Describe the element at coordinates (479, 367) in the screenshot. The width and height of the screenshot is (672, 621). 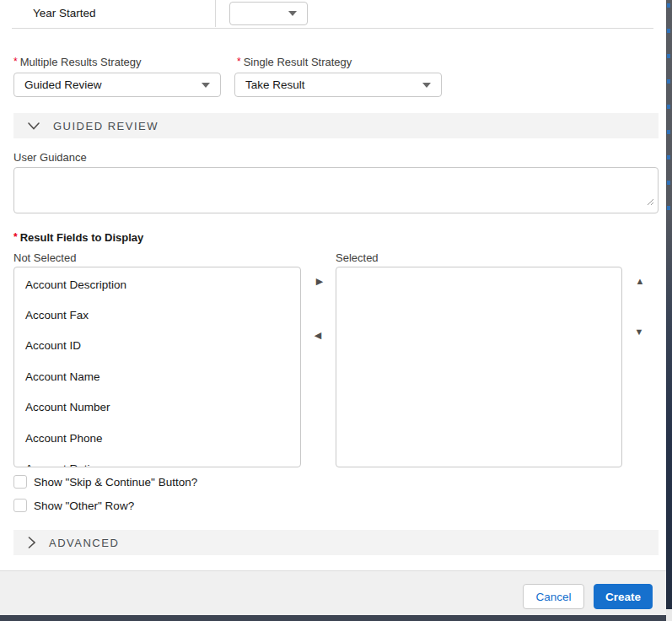
I see `selected-listbox` at that location.